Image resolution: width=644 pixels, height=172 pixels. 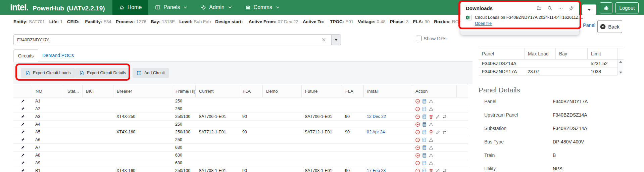 What do you see at coordinates (135, 7) in the screenshot?
I see `menu-item-label: Home` at bounding box center [135, 7].